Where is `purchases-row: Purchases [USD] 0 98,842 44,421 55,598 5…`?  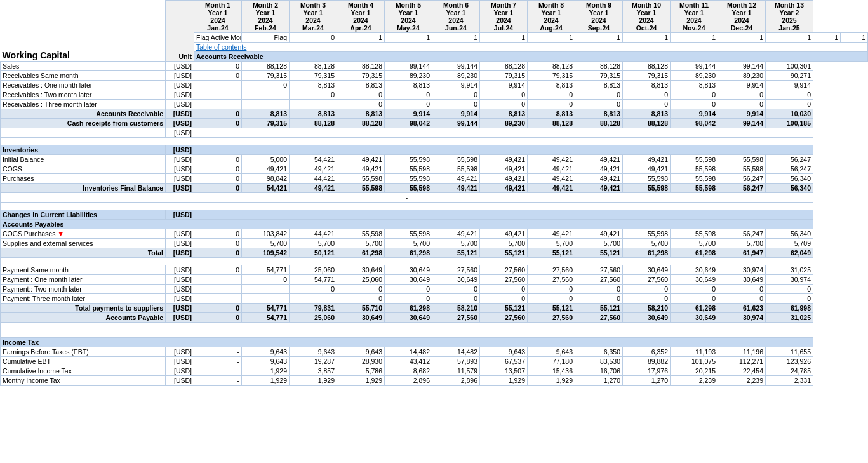
purchases-row: Purchases [USD] 0 98,842 44,421 55,598 5… is located at coordinates (434, 179).